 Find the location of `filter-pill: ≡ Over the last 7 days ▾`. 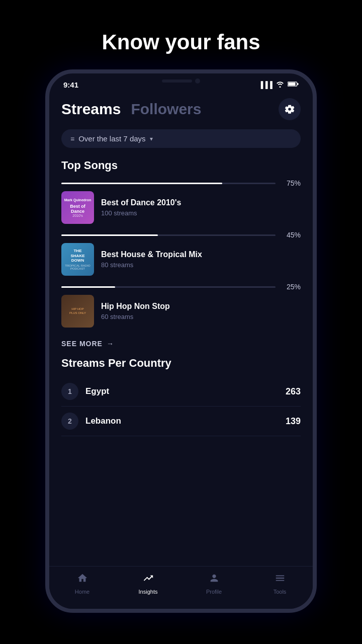

filter-pill: ≡ Over the last 7 days ▾ is located at coordinates (181, 139).